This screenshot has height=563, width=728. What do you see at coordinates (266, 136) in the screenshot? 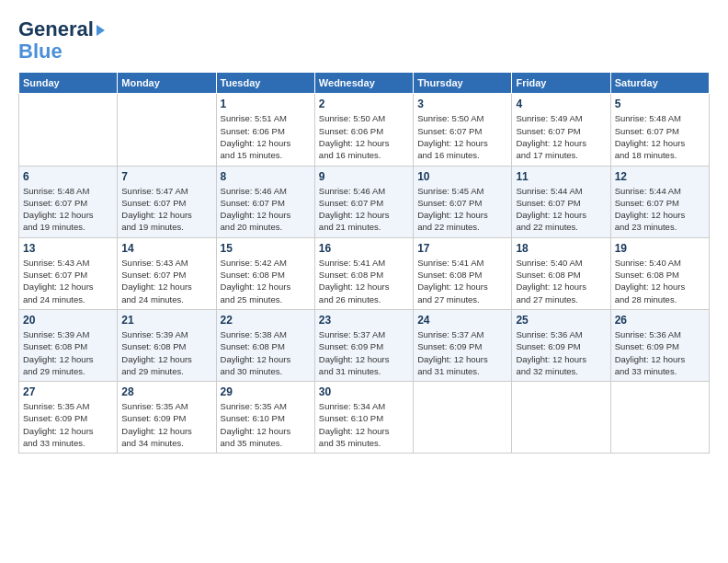
I see `day-info: Sunrise: 5:51 AMSunset: 6:06 PMDaylight:…` at bounding box center [266, 136].